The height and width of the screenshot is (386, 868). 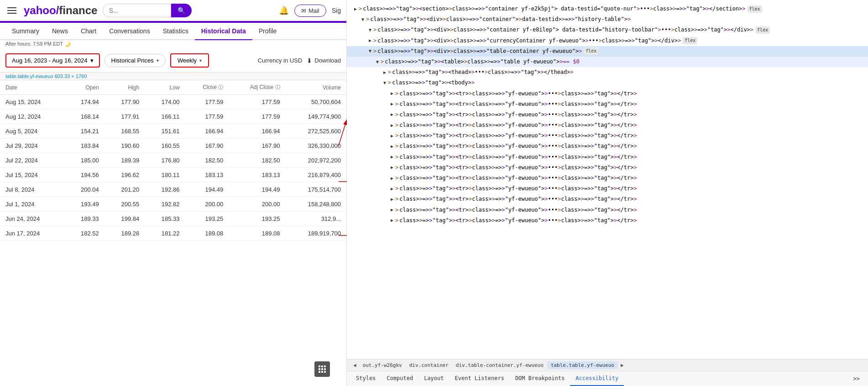 I want to click on date-picker-arrow: ▾, so click(x=92, y=60).